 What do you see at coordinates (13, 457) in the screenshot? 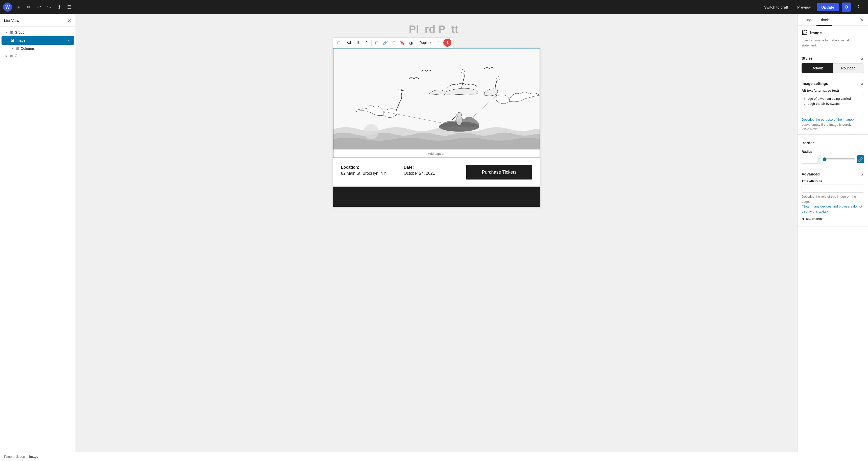
I see `breadcrumb-sep-1: ›` at bounding box center [13, 457].